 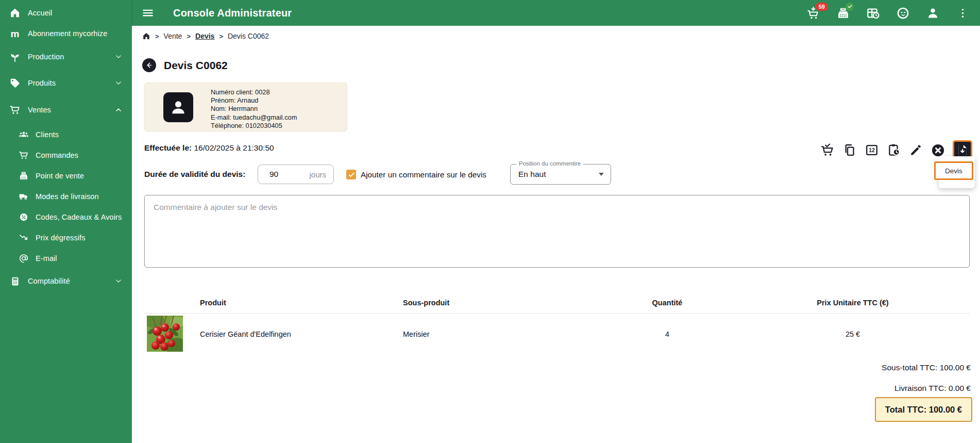 I want to click on customer-details: Numéro client: 0028 Prénom: Arnaud Nom: …, so click(x=254, y=109).